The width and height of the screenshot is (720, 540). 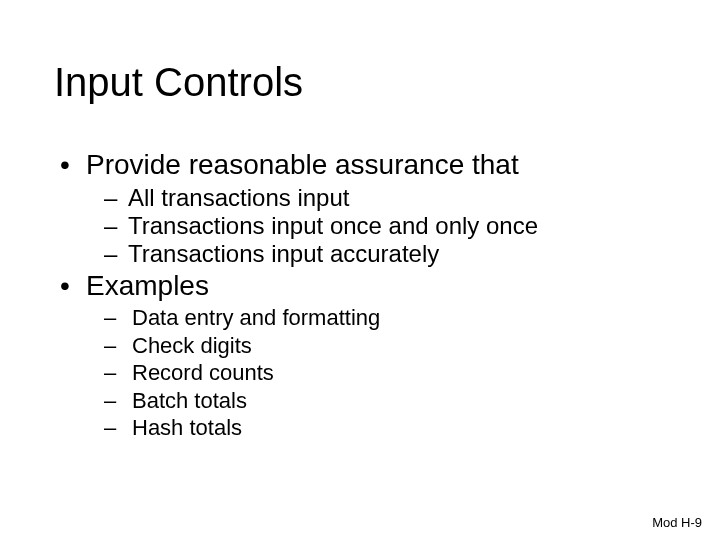 What do you see at coordinates (360, 428) in the screenshot?
I see `bullet-level2: Hash totals` at bounding box center [360, 428].